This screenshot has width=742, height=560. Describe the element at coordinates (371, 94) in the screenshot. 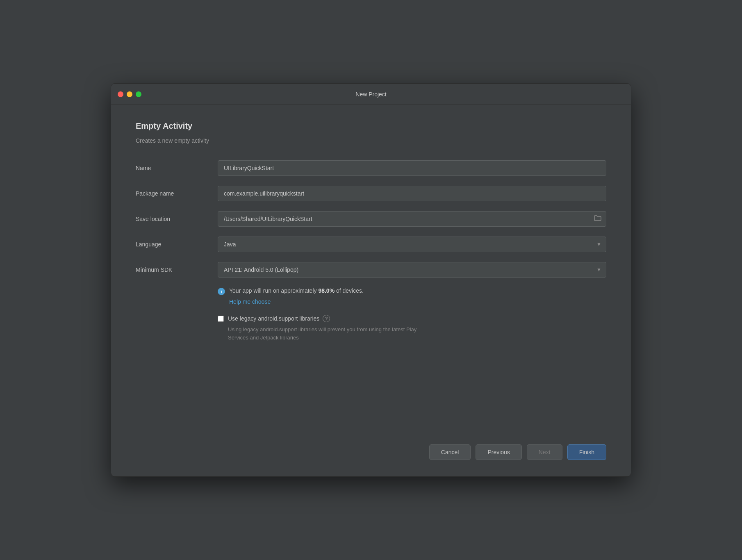

I see `title-bar: New Project` at that location.